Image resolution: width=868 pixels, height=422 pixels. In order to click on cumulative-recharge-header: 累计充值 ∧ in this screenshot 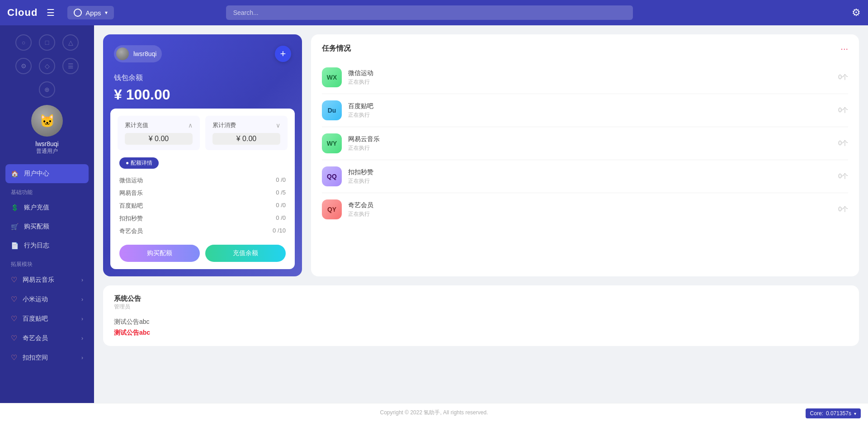, I will do `click(159, 125)`.